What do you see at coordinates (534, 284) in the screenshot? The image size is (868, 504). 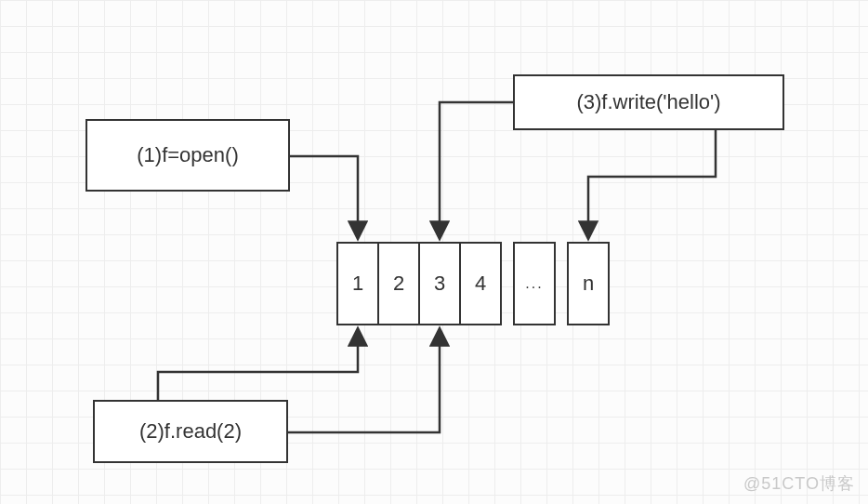 I see `cell-ellipsis: ...` at bounding box center [534, 284].